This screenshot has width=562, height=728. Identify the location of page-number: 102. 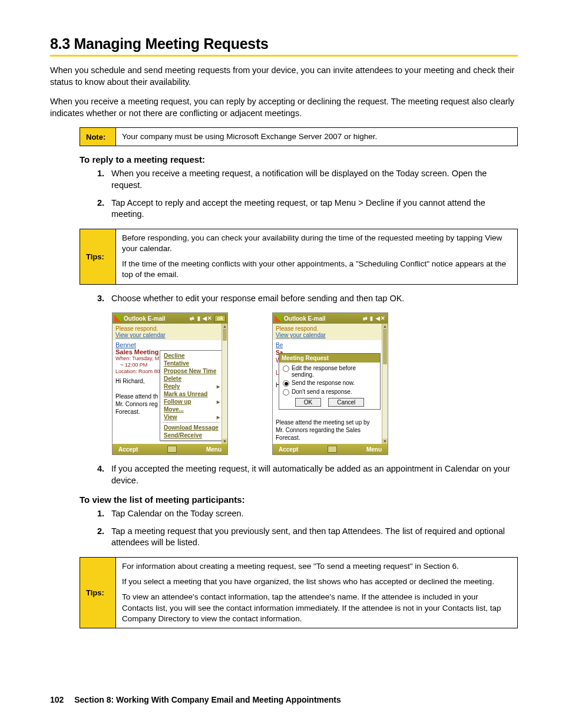
(57, 700).